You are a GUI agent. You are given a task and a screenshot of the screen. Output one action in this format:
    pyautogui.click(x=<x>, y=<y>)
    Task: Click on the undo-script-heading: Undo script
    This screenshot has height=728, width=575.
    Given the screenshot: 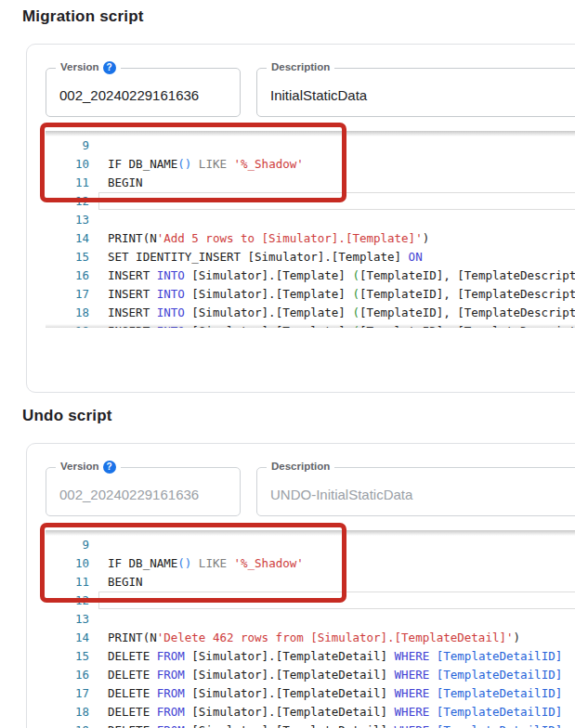 What is the action you would take?
    pyautogui.click(x=67, y=416)
    